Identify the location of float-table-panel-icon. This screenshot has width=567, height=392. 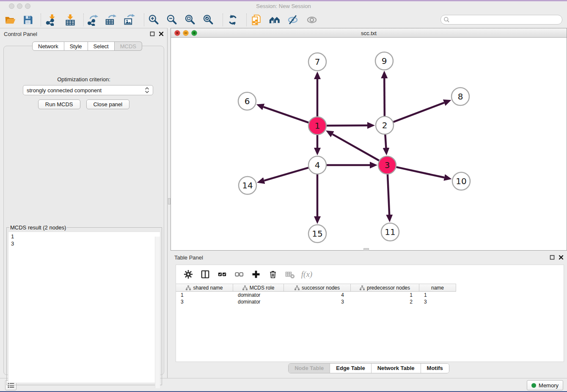
(552, 257).